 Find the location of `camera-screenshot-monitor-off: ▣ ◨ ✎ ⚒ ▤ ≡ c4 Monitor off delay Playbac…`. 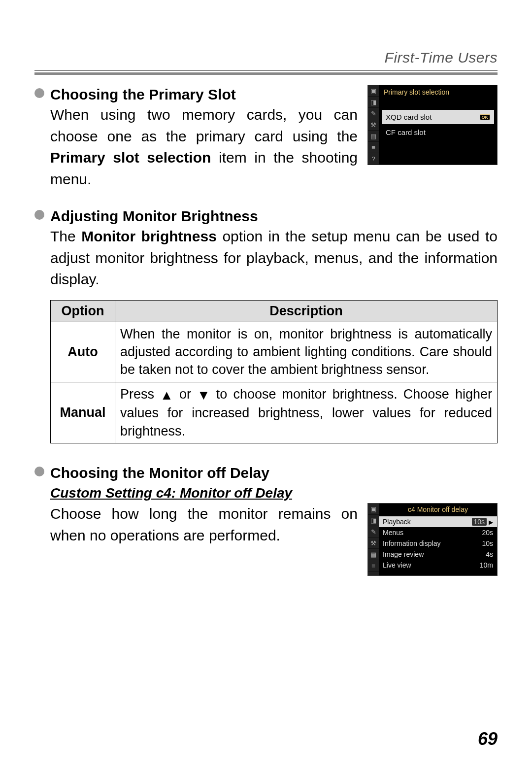

camera-screenshot-monitor-off: ▣ ◨ ✎ ⚒ ▤ ≡ c4 Monitor off delay Playbac… is located at coordinates (432, 539).